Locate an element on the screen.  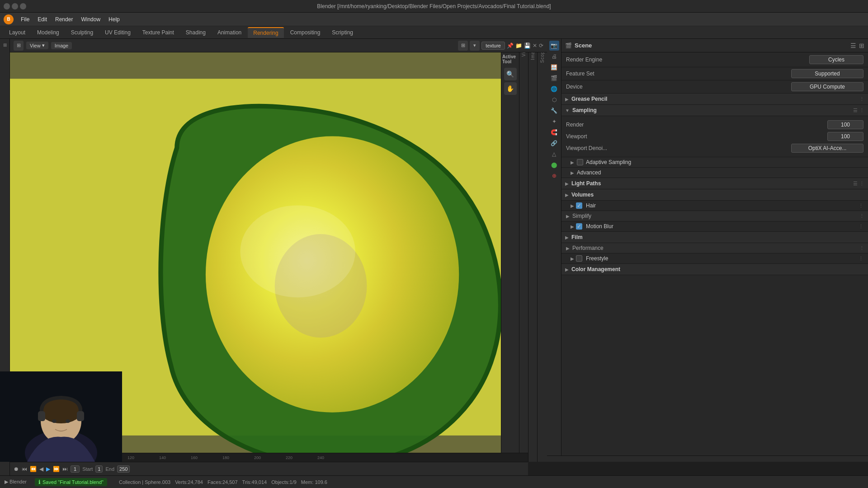
grease-pencil-opts: ⋮ is located at coordinates (862, 99).